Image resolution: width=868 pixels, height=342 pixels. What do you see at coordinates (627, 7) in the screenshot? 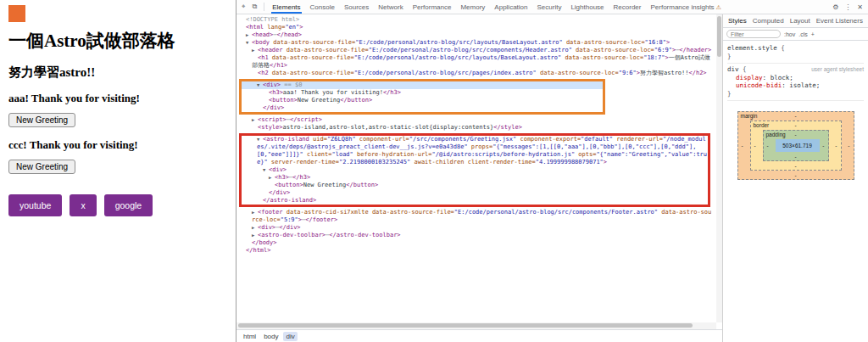
I see `devtools-tab-recorder: Recorder` at bounding box center [627, 7].